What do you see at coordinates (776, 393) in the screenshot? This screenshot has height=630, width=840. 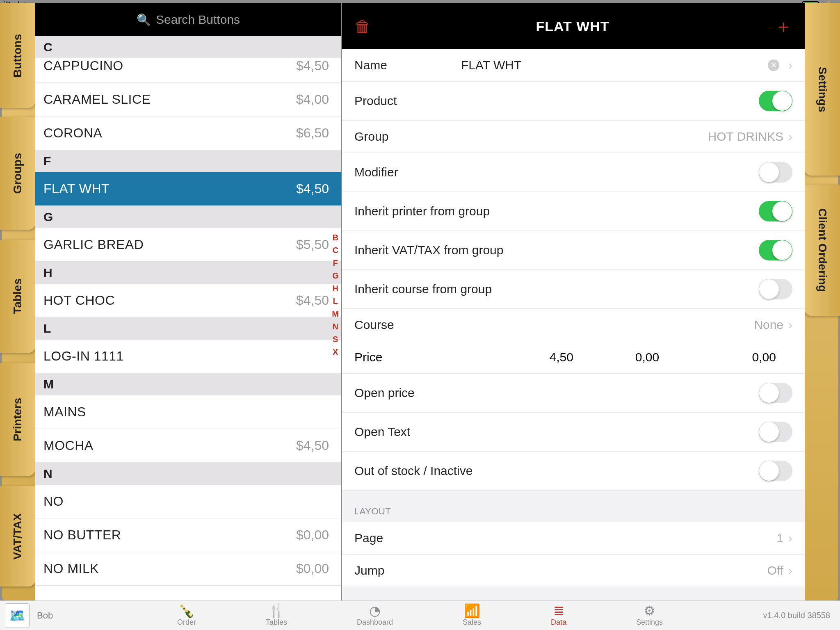 I see `toggle-open-price` at bounding box center [776, 393].